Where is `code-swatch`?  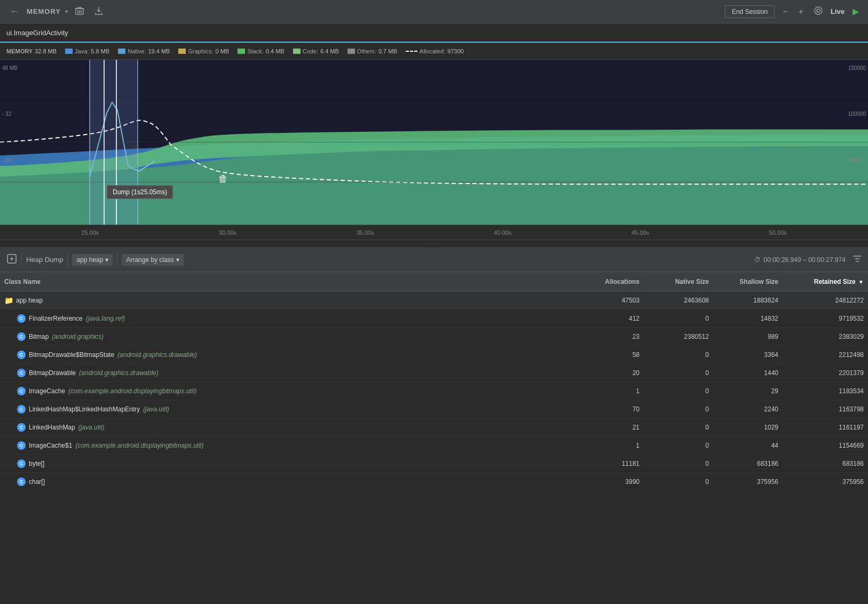
code-swatch is located at coordinates (297, 51).